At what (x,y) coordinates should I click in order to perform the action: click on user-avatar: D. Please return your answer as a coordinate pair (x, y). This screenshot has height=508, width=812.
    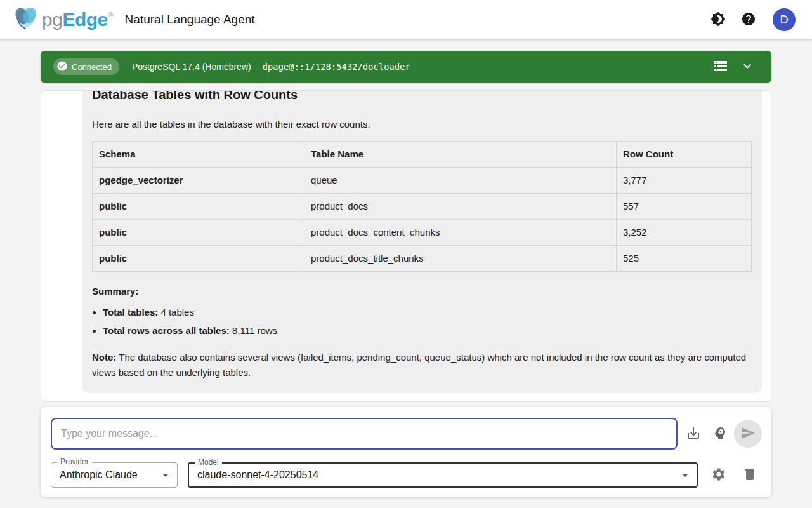
    Looking at the image, I should click on (784, 20).